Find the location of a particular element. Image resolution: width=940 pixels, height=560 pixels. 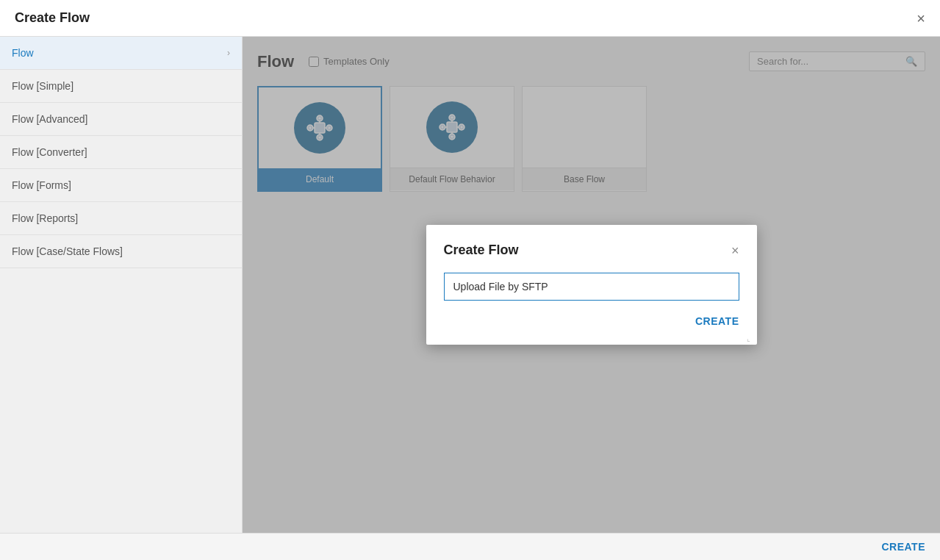

flow-name-input is located at coordinates (592, 287).